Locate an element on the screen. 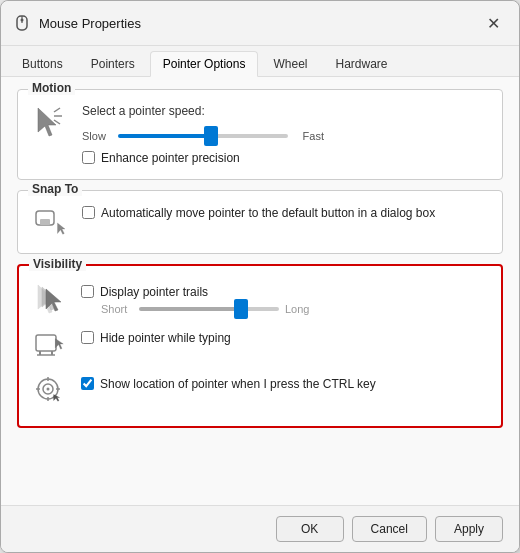 The image size is (520, 553). enhance-label: Enhance pointer precision is located at coordinates (170, 158).